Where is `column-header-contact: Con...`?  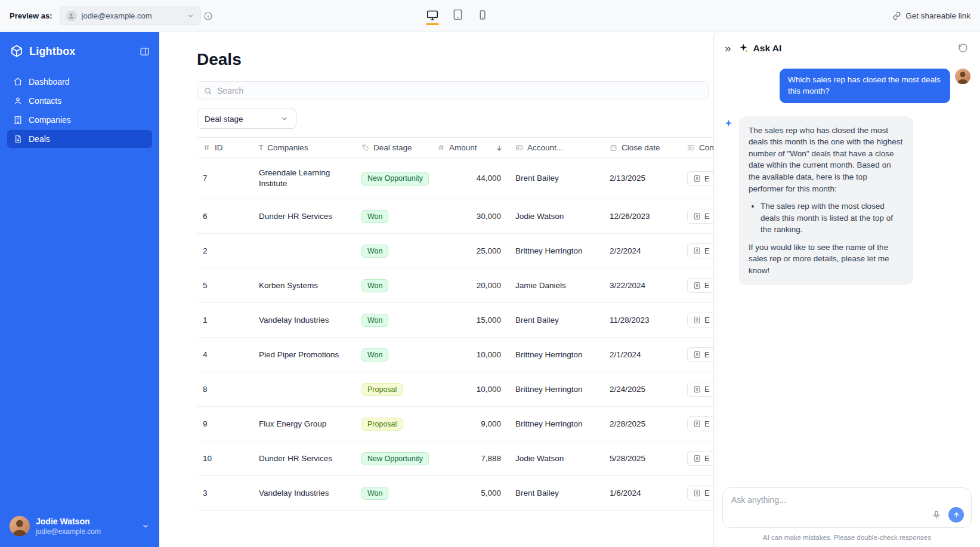
column-header-contact: Con... is located at coordinates (697, 148).